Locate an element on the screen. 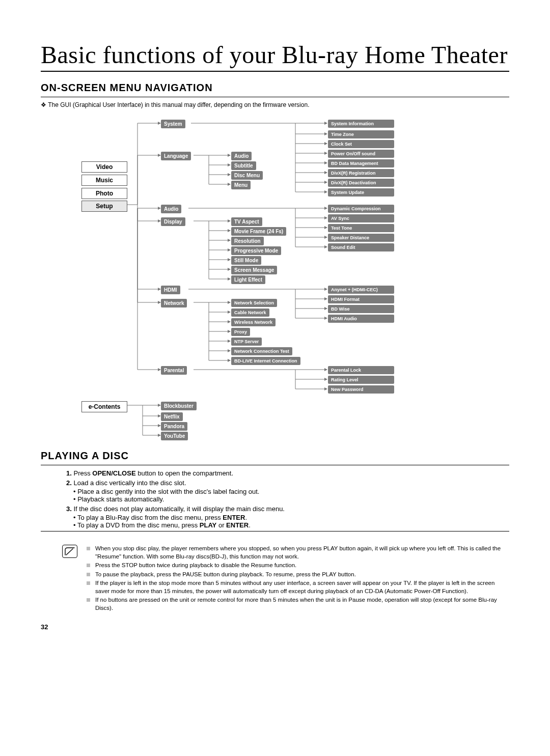 This screenshot has height=756, width=550. node-sys-4: BD Data Management is located at coordinates (361, 163).